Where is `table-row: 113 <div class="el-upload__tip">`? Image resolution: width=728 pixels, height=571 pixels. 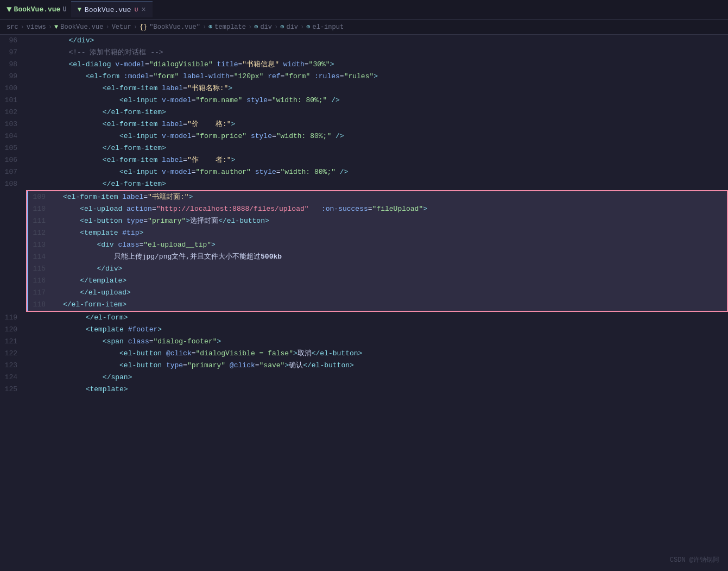 table-row: 113 <div class="el-upload__tip"> is located at coordinates (377, 245).